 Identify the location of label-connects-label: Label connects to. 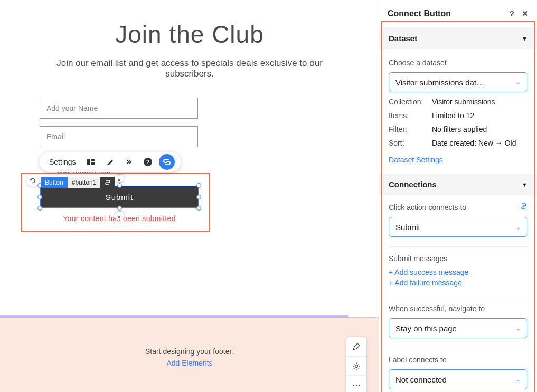
(458, 360).